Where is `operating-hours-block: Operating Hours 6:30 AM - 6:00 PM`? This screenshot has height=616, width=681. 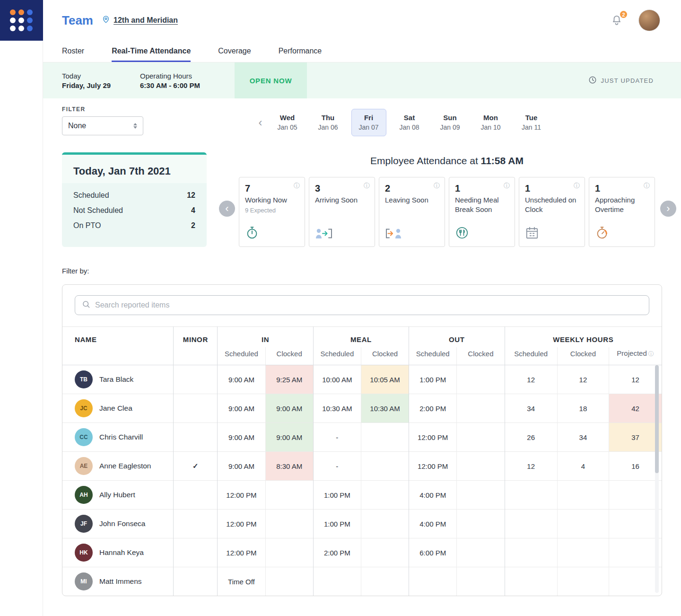 operating-hours-block: Operating Hours 6:30 AM - 6:00 PM is located at coordinates (187, 80).